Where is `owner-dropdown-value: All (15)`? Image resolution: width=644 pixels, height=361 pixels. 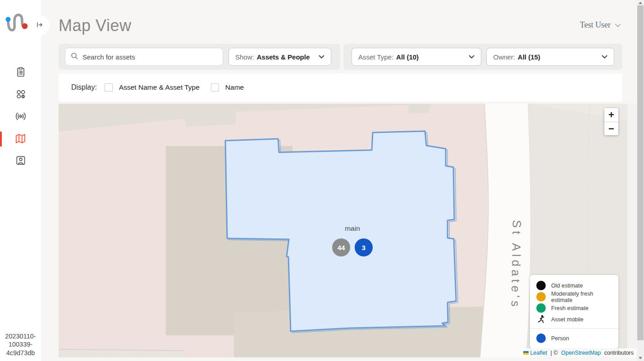 owner-dropdown-value: All (15) is located at coordinates (529, 57).